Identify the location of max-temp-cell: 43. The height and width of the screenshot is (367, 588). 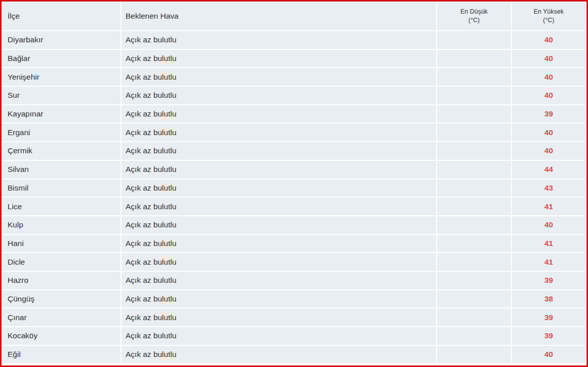
(549, 189).